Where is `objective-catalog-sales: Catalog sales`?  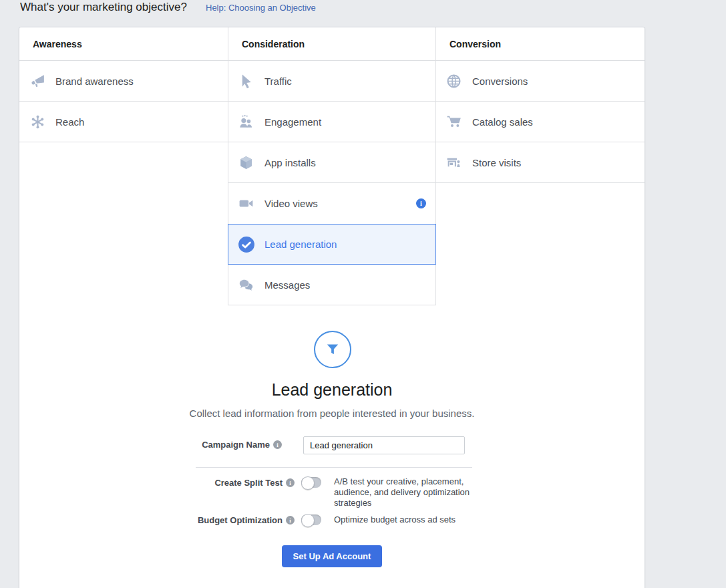 objective-catalog-sales: Catalog sales is located at coordinates (540, 122).